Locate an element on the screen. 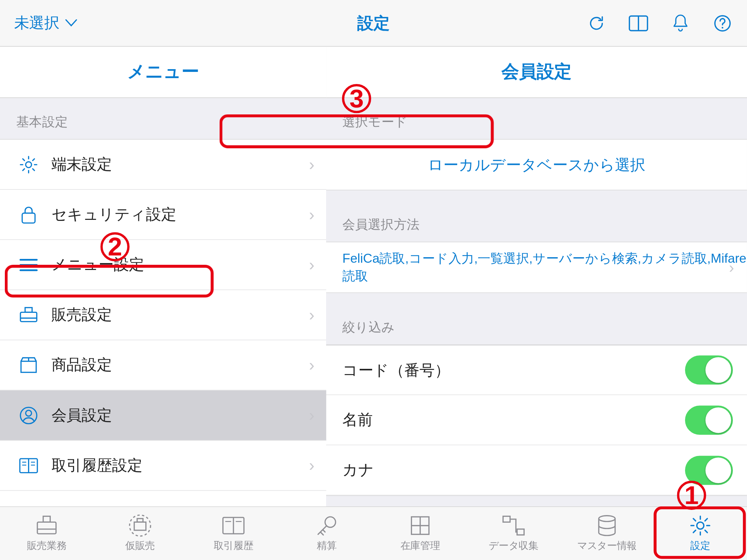 The width and height of the screenshot is (747, 560). sidebar-item-menu: メニュー設定 › is located at coordinates (163, 265).